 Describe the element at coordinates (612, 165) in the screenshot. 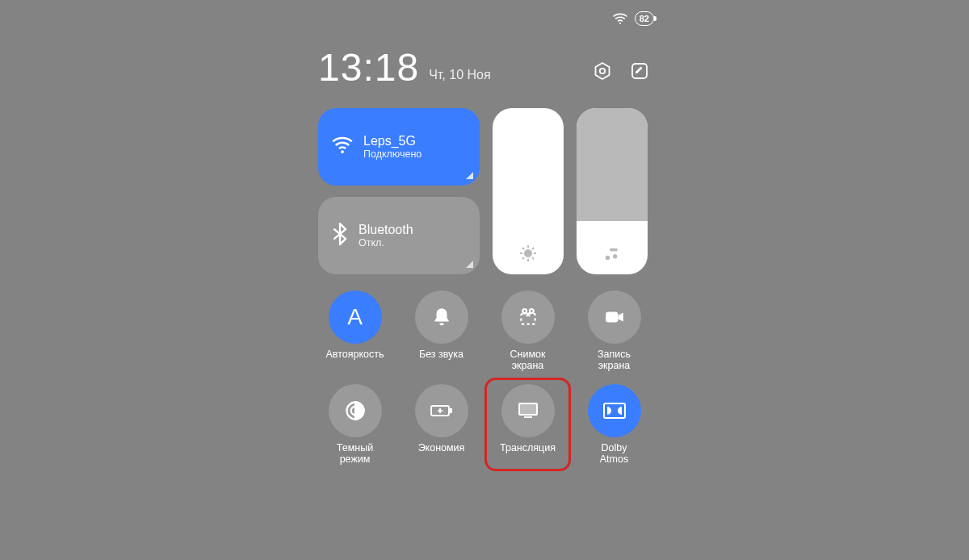

I see `volume-empty-region` at that location.